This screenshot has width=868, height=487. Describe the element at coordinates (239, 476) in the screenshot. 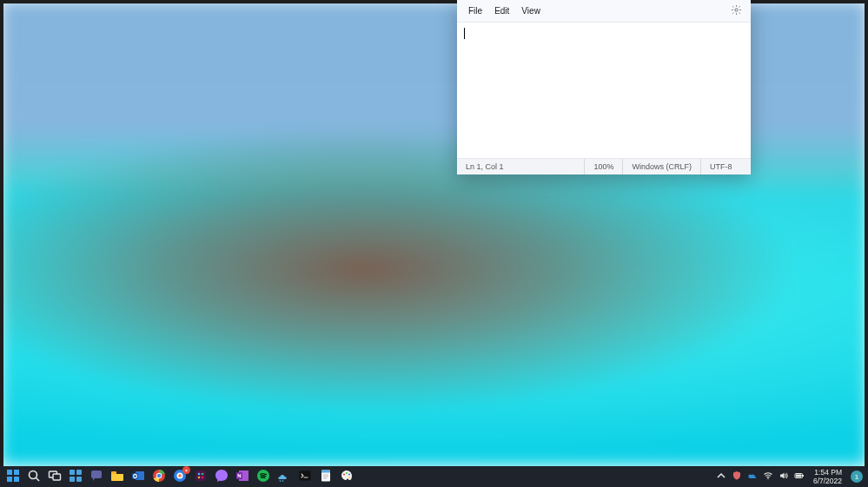

I see `svg-text: N` at that location.